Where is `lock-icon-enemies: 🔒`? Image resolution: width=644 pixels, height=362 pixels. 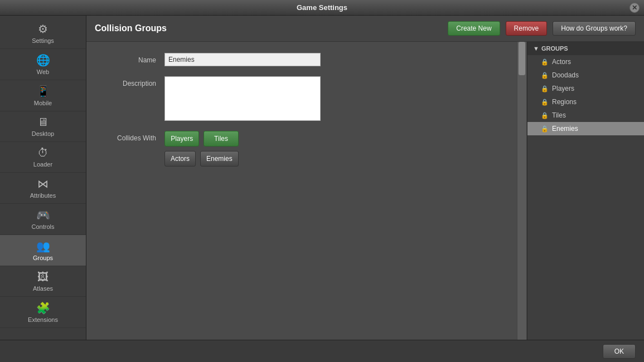 lock-icon-enemies: 🔒 is located at coordinates (545, 129).